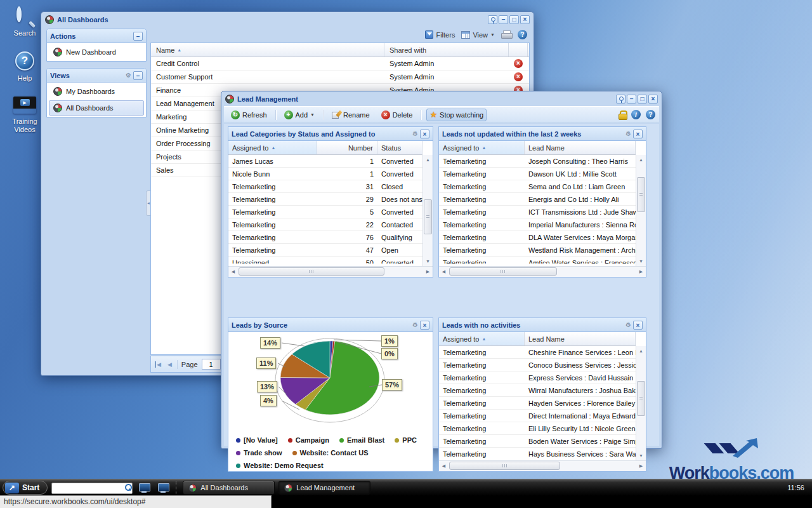 The image size is (812, 508). I want to click on table-row: Telemarketing Dawson UK Ltd : Millie Sco…, so click(537, 174).